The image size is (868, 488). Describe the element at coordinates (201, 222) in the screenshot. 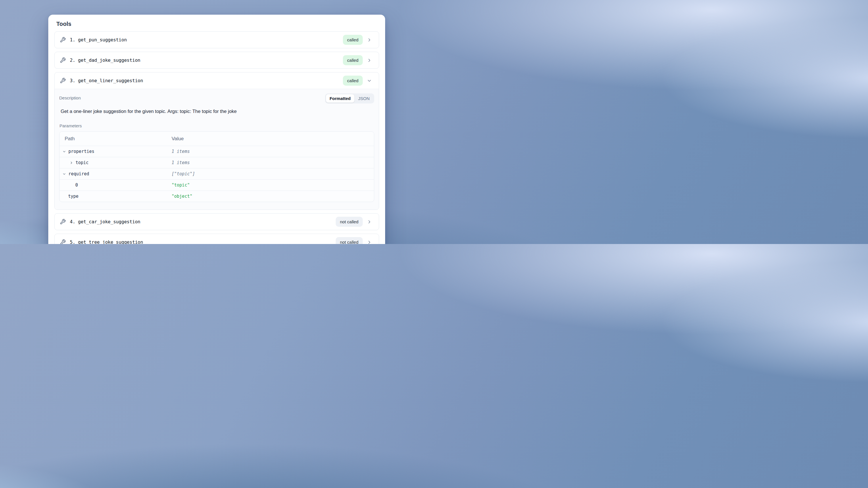

I see `tool-name: 4. get_car_joke_suggestion` at that location.